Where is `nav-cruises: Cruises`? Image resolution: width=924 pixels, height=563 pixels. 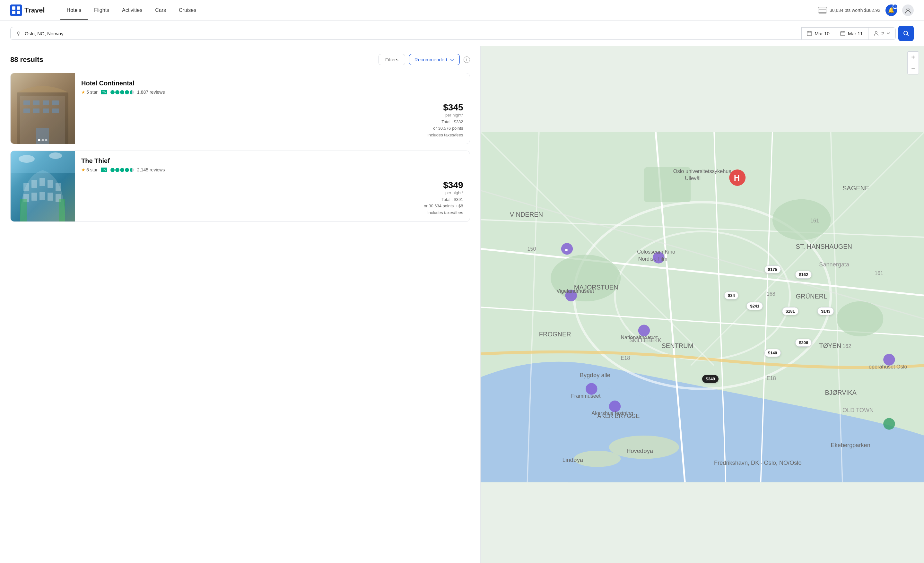
nav-cruises: Cruises is located at coordinates (188, 10).